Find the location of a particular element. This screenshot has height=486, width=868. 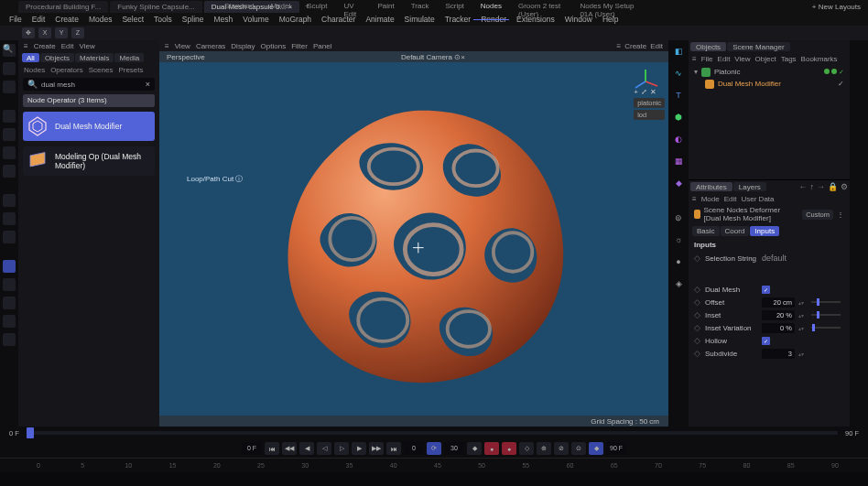

layout-tab: Model is located at coordinates (280, 10).